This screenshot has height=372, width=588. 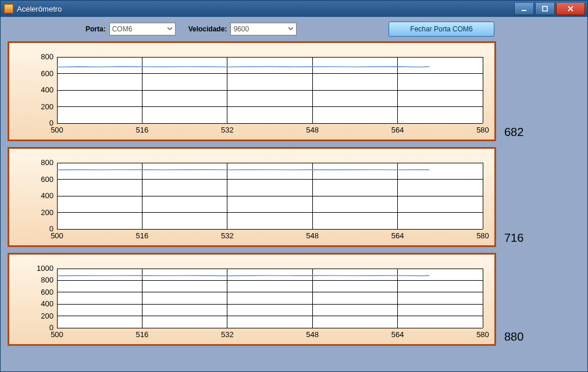 What do you see at coordinates (545, 9) in the screenshot?
I see `maximize-button` at bounding box center [545, 9].